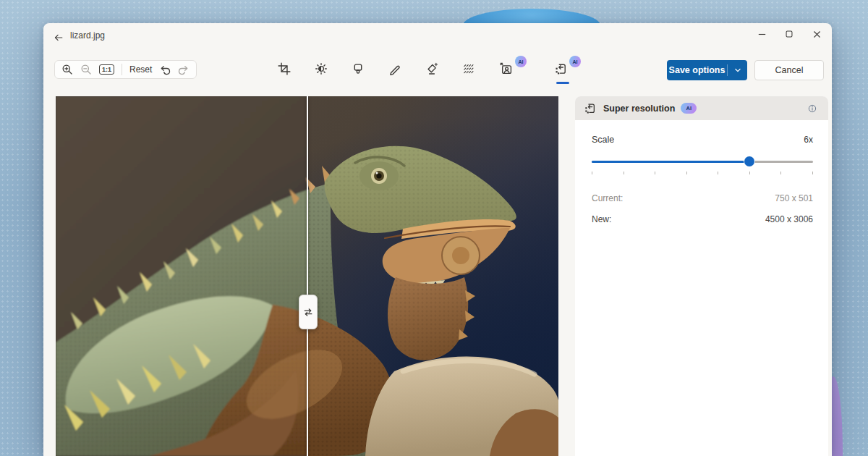 The height and width of the screenshot is (456, 868). Describe the element at coordinates (59, 38) in the screenshot. I see `arrow-left-icon` at that location.